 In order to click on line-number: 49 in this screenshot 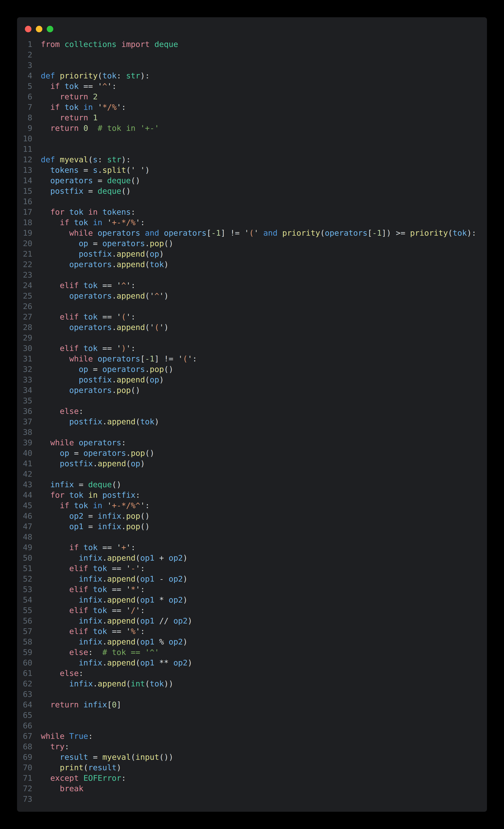, I will do `click(25, 548)`.